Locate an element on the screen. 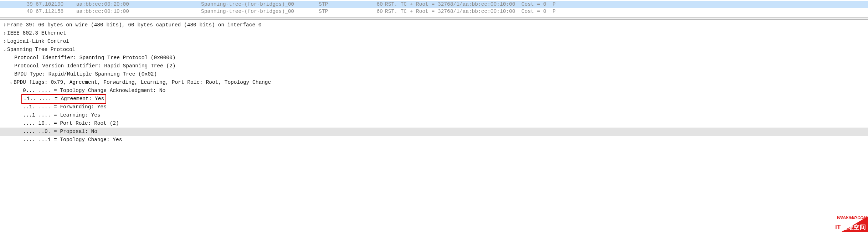 The height and width of the screenshot is (232, 868). packet-no: 39 is located at coordinates (18, 4).